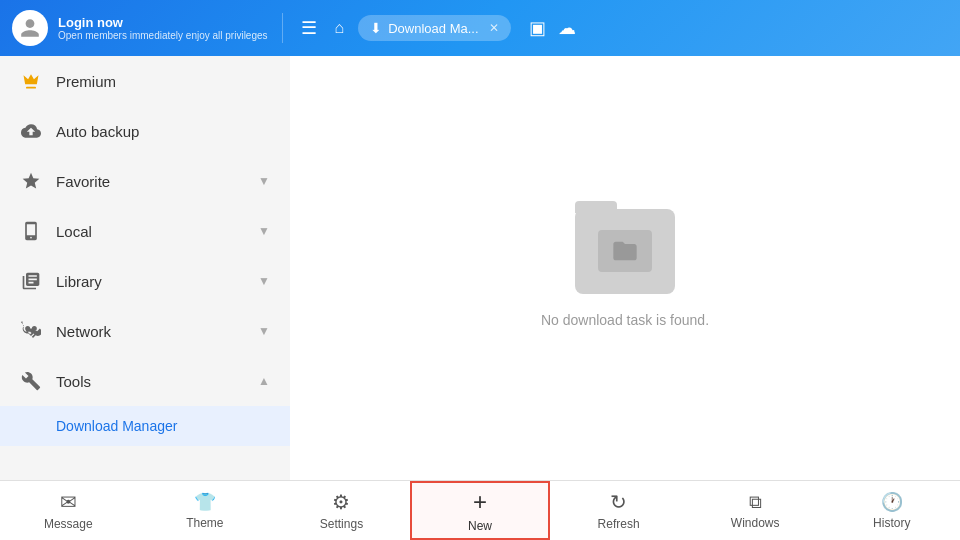 This screenshot has width=960, height=540. What do you see at coordinates (342, 524) in the screenshot?
I see `settings-label: Settings` at bounding box center [342, 524].